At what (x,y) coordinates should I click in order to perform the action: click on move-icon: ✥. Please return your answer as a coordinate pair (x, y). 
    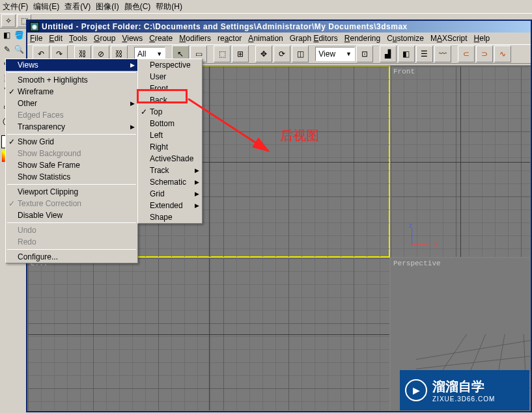
    Looking at the image, I should click on (264, 54).